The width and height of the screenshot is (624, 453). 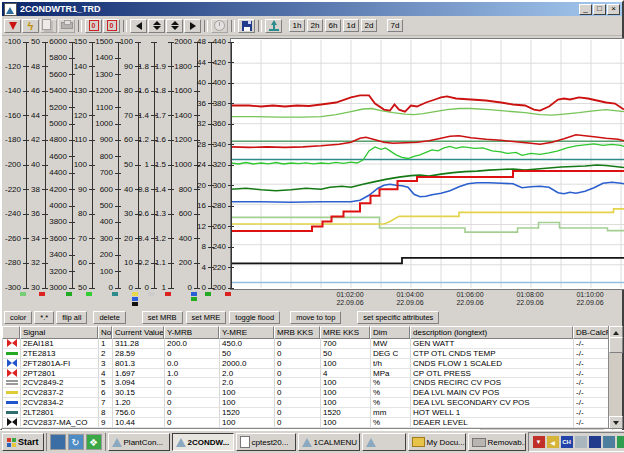 I want to click on table-row-2PT2801: 2PT280141.6971.02.004MPaCP OTL PRESS-/-, so click(x=312, y=374).